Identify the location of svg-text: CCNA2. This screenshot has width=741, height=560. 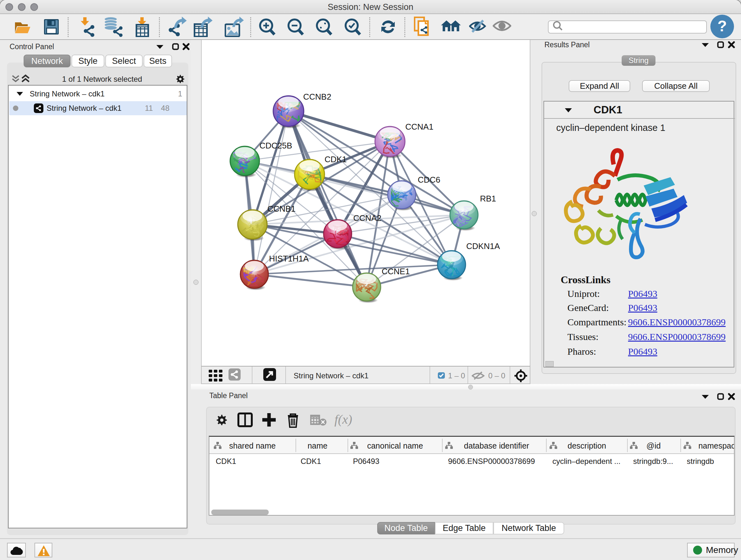
(367, 218).